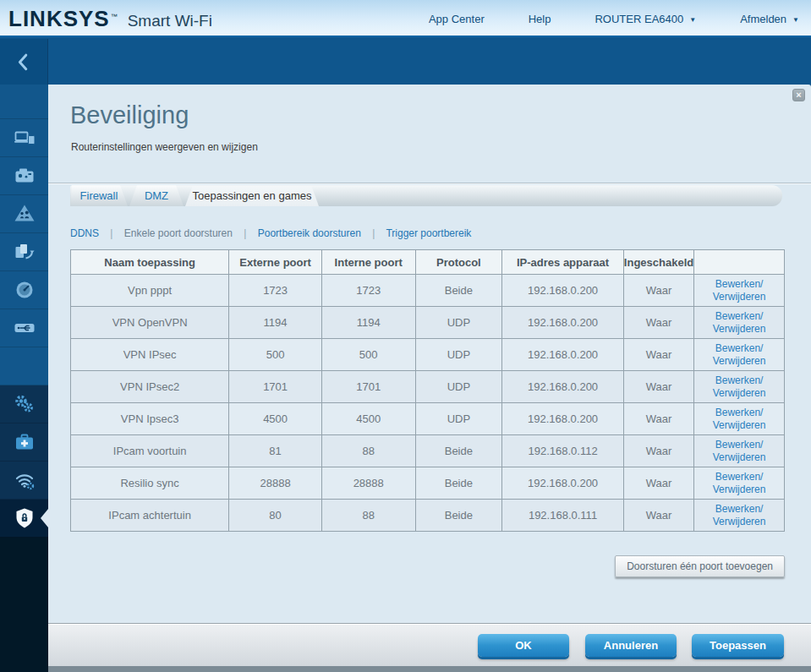 Image resolution: width=811 pixels, height=672 pixels. Describe the element at coordinates (151, 387) in the screenshot. I see `cell-app-name: VPN IPsec2` at that location.